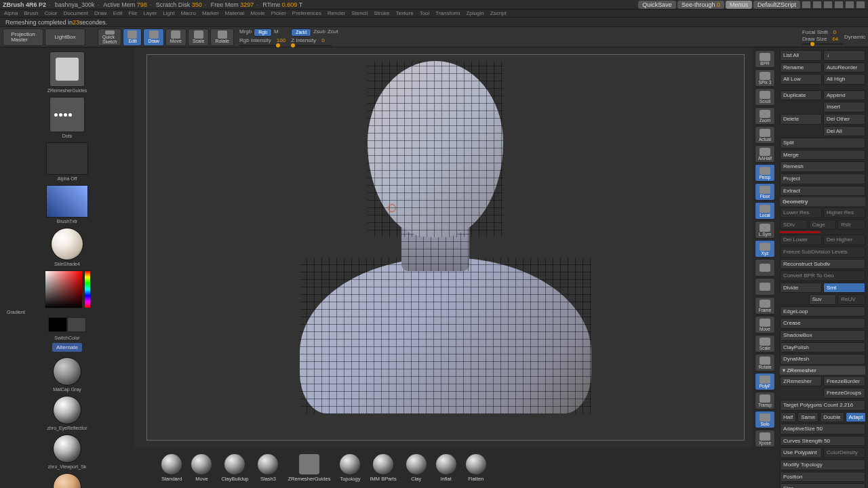 The height and width of the screenshot is (488, 868). I want to click on layout-icon, so click(806, 5).